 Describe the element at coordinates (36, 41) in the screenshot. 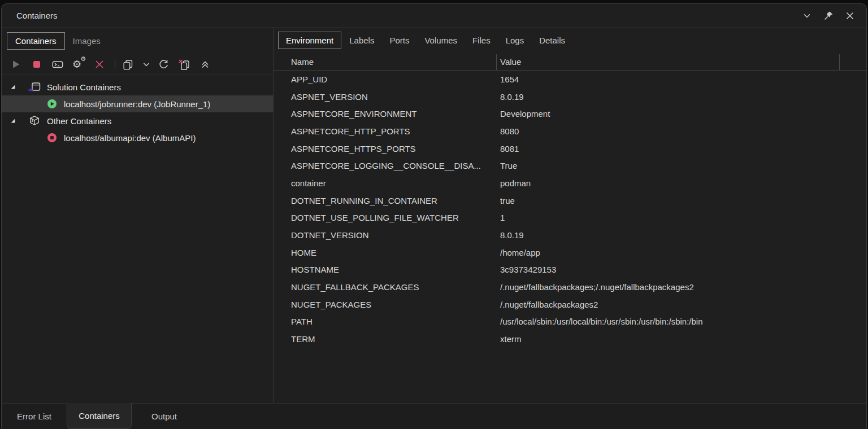

I see `tab-containers: Containers` at that location.